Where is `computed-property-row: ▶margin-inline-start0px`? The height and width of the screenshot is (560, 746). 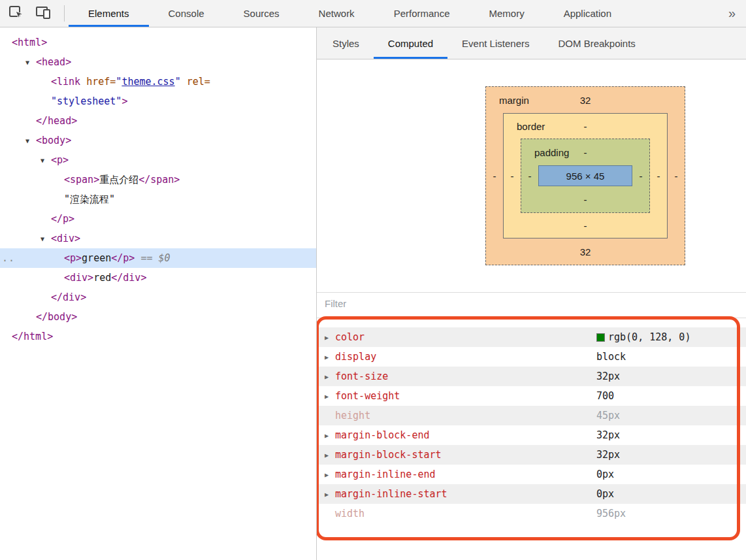
computed-property-row: ▶margin-inline-start0px is located at coordinates (532, 494).